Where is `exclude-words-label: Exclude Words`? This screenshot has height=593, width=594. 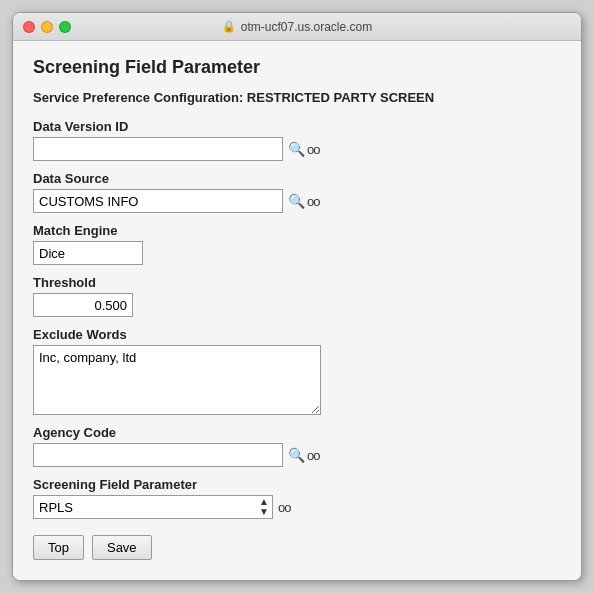
exclude-words-label: Exclude Words is located at coordinates (297, 334).